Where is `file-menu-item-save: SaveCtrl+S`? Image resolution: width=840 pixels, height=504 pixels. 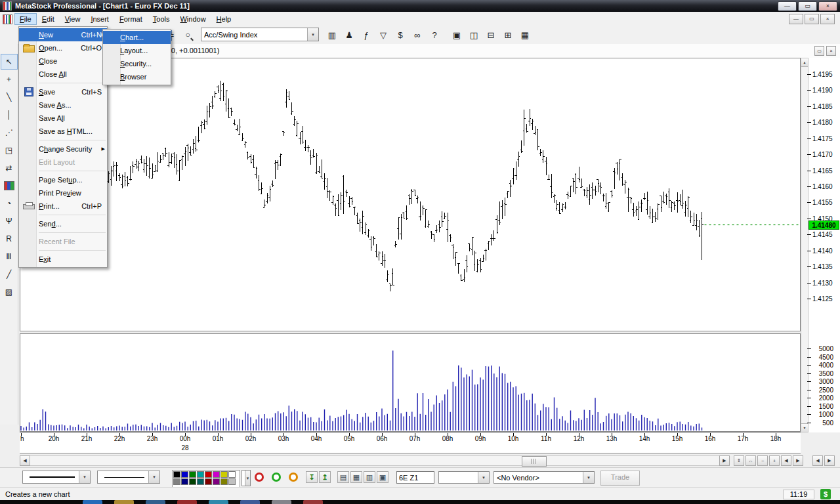 file-menu-item-save: SaveCtrl+S is located at coordinates (63, 92).